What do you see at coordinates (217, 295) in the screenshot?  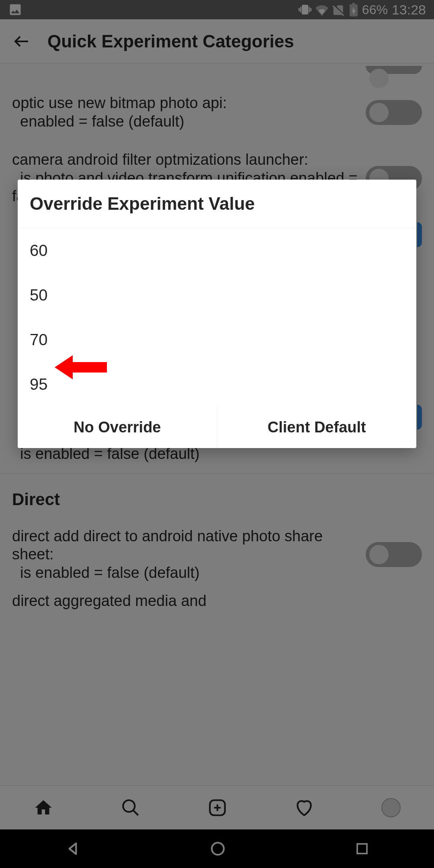 I see `dialog-option-50: 50` at bounding box center [217, 295].